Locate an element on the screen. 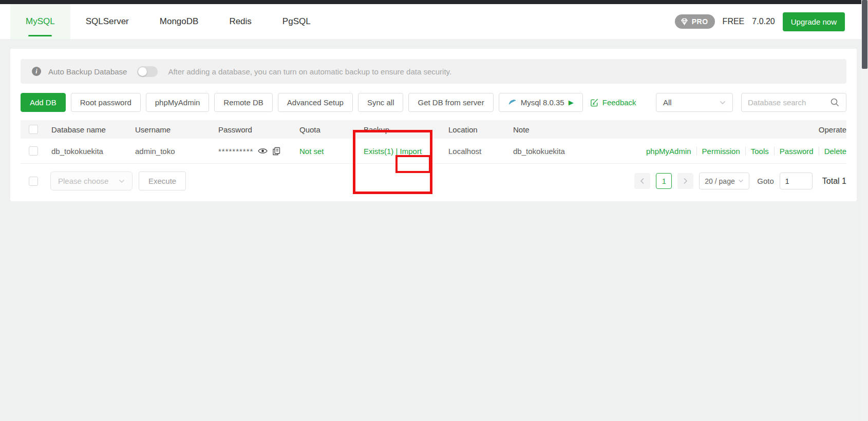 Image resolution: width=868 pixels, height=421 pixels. copy-icon is located at coordinates (276, 151).